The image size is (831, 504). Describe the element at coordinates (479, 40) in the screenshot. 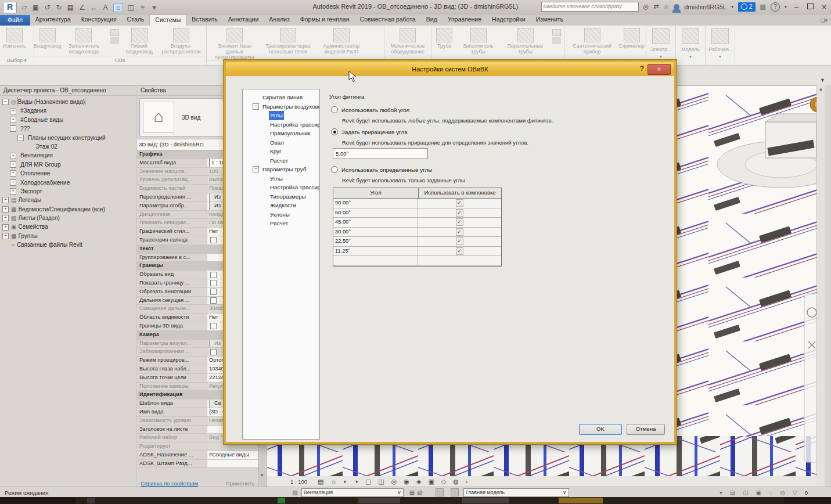

I see `ribbon-button: Заполнитель трубы` at that location.